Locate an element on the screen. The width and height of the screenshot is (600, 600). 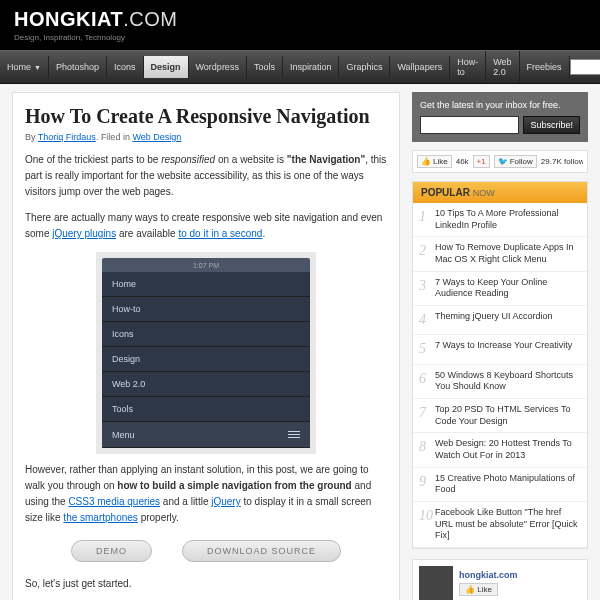
phone-menu-item: Web 2.0 is located at coordinates (206, 384).